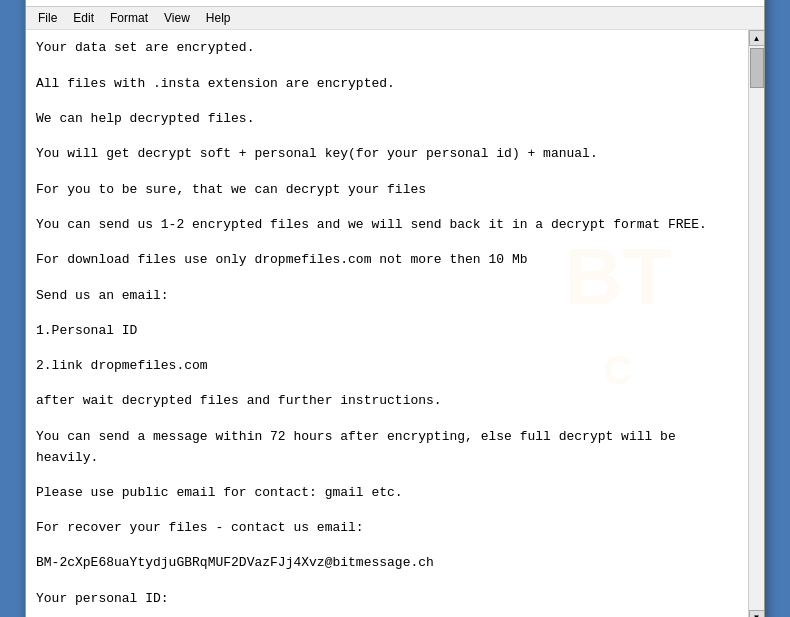 Image resolution: width=790 pixels, height=617 pixels. What do you see at coordinates (387, 366) in the screenshot?
I see `text-line-18: 2.link dropmefiles.com` at bounding box center [387, 366].